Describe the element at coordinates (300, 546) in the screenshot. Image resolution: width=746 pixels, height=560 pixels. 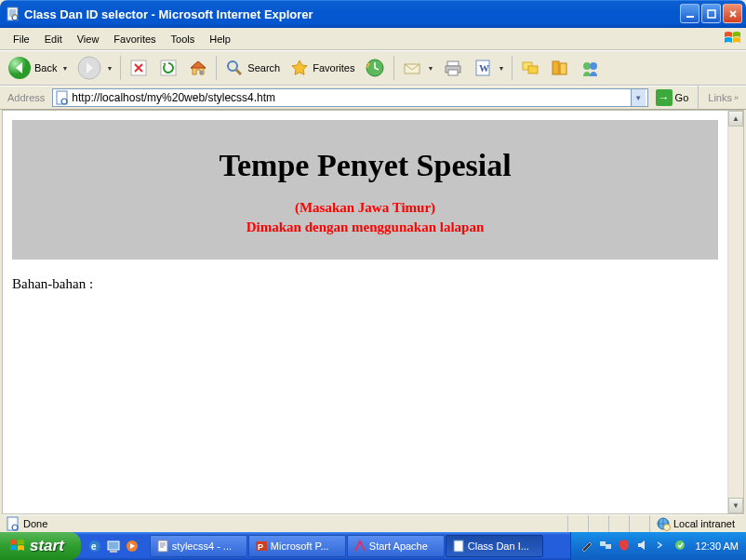
I see `task-label: Microsoft P...` at that location.